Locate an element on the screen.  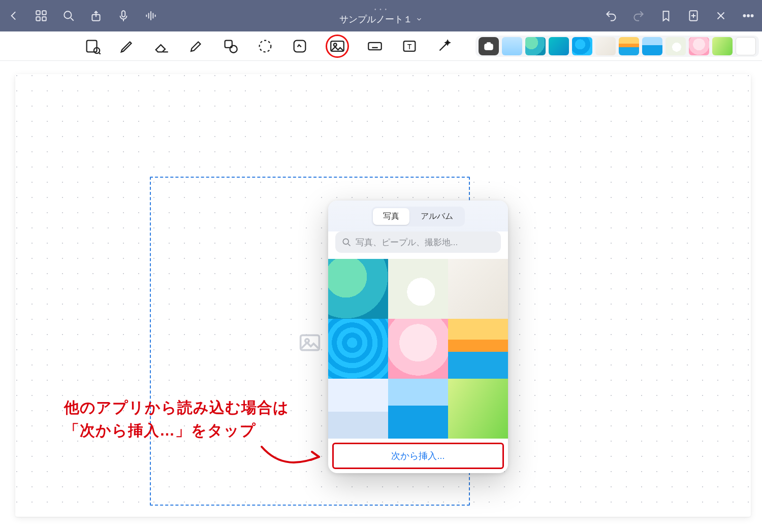
annotation-arrow-icon is located at coordinates (292, 457).